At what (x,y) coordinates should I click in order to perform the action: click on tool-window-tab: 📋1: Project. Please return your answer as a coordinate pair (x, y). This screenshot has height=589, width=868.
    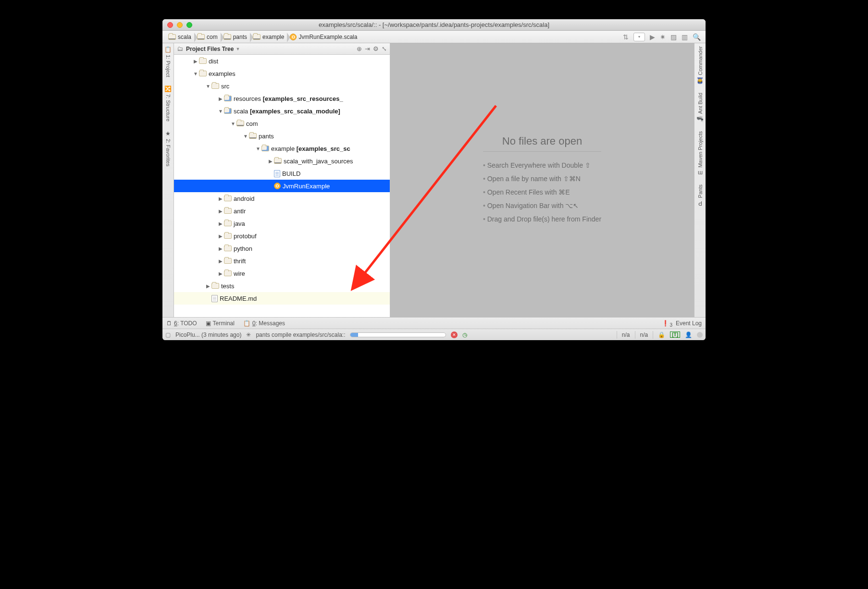
    Looking at the image, I should click on (168, 61).